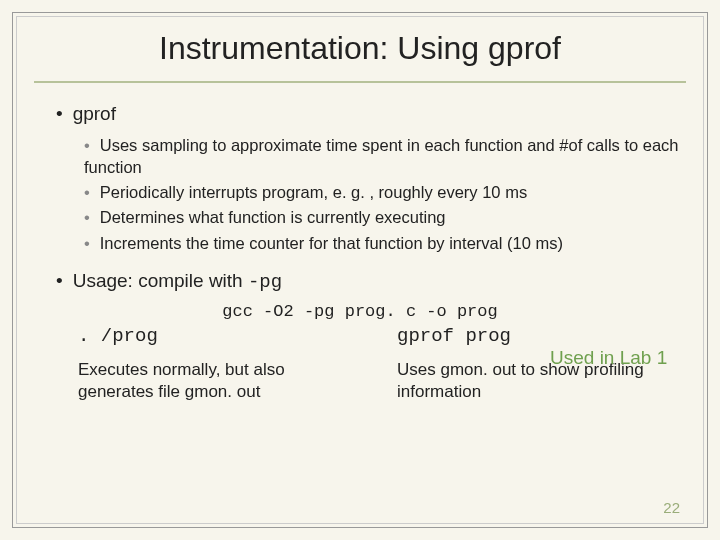  I want to click on title-divider, so click(360, 82).